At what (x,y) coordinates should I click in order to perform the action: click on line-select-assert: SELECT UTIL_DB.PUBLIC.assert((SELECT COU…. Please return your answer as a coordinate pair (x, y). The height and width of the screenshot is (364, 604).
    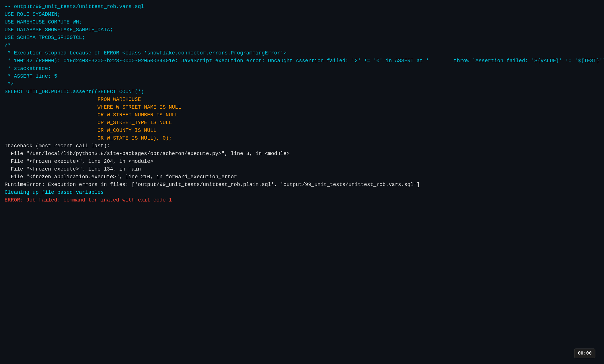
    Looking at the image, I should click on (302, 92).